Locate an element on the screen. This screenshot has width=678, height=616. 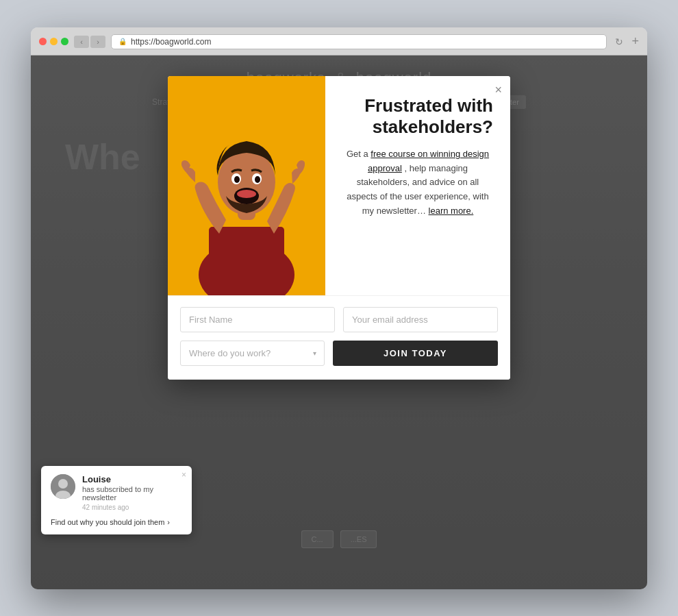
maximize-dot is located at coordinates (64, 41).